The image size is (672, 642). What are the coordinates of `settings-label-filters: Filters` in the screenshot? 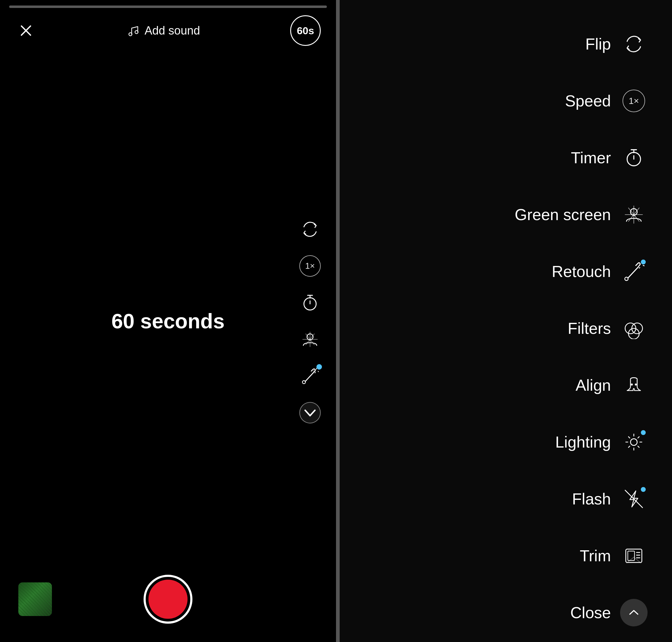 It's located at (589, 329).